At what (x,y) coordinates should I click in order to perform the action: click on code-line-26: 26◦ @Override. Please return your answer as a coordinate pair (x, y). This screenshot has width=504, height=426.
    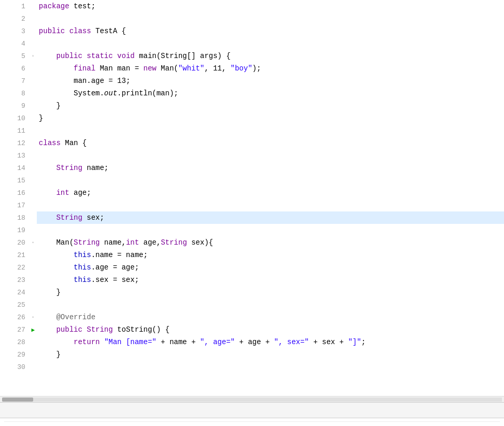
    Looking at the image, I should click on (252, 317).